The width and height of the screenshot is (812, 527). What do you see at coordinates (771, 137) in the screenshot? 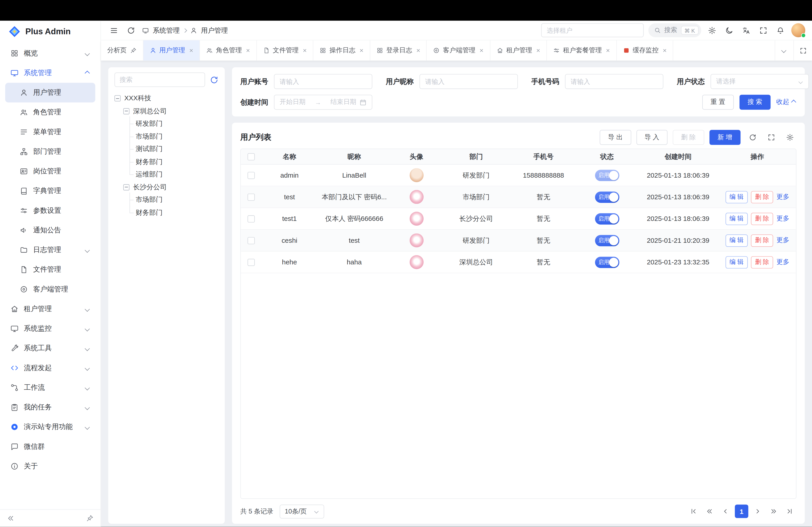
I see `table-fullscreen-icon` at bounding box center [771, 137].